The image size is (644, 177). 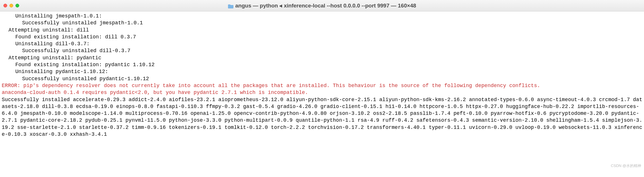 What do you see at coordinates (322, 30) in the screenshot?
I see `terminal-line: Attempting uninstall: dill` at bounding box center [322, 30].